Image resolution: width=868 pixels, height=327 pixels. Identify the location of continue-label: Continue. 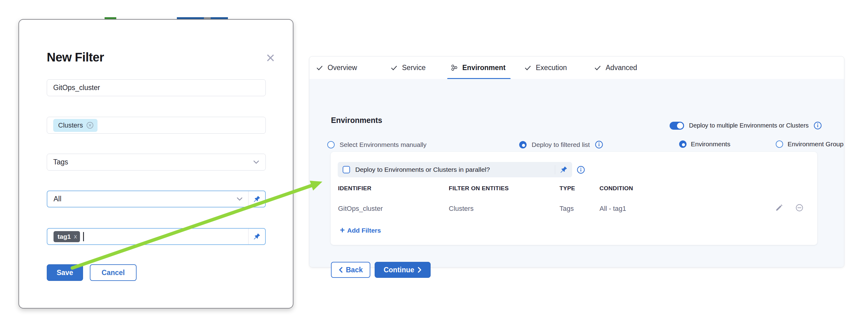
(399, 270).